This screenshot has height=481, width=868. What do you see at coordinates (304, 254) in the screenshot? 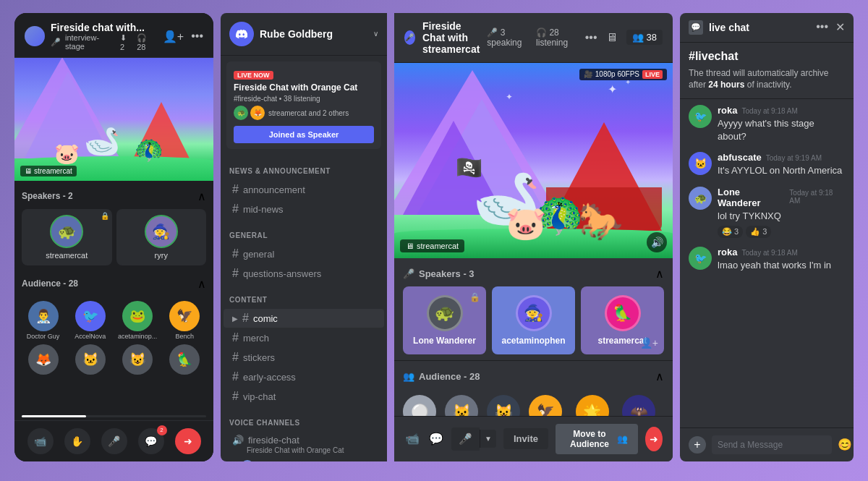
I see `channel-general: # general` at bounding box center [304, 254].